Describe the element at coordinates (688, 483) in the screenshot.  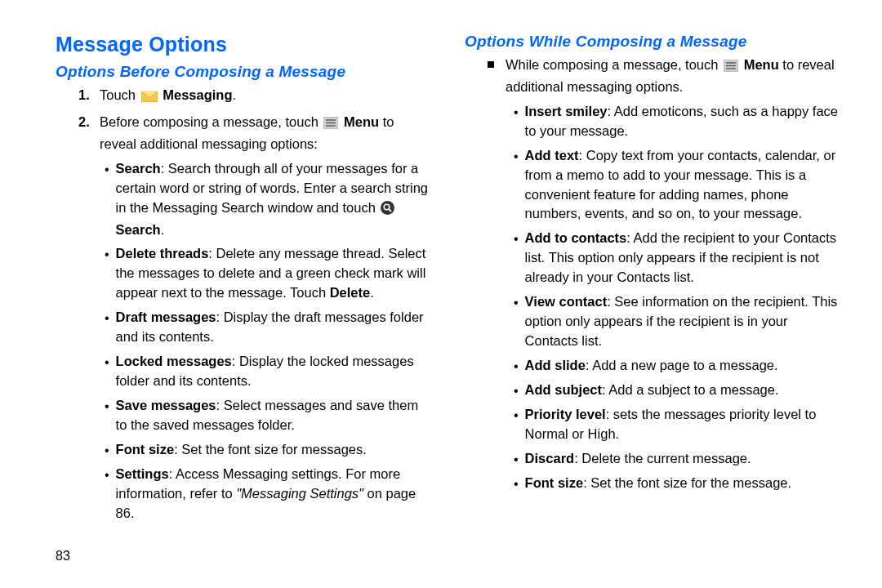
I see `text: : Set the font size for the message.` at that location.